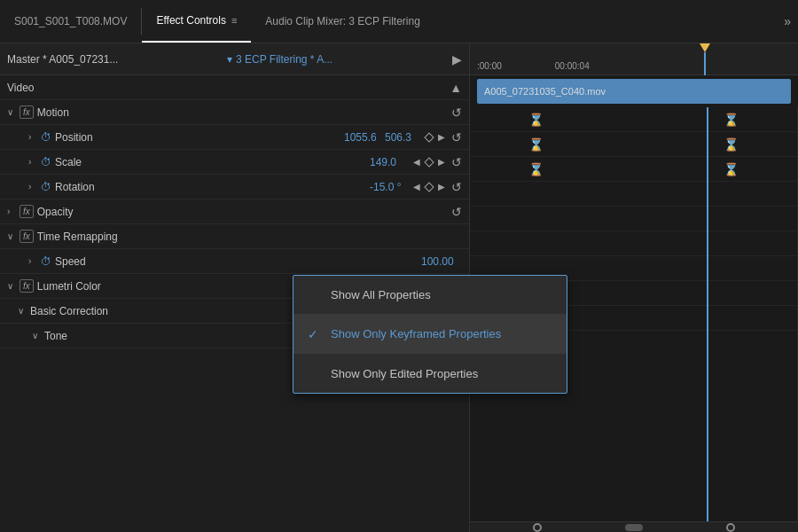 This screenshot has width=798, height=532. I want to click on tab-bar: S001_S001_T008.MOV Effect Controls ≡ Aud…, so click(399, 21).